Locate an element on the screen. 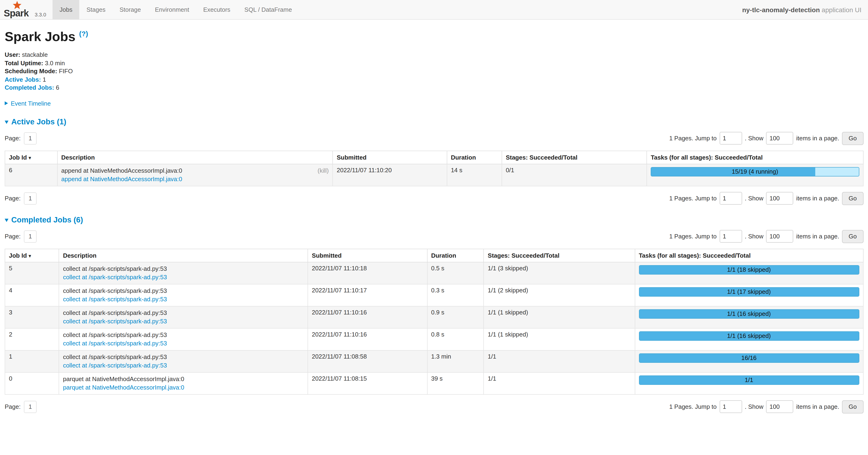 The width and height of the screenshot is (868, 455). application-ui-suffix: application UI is located at coordinates (841, 9).